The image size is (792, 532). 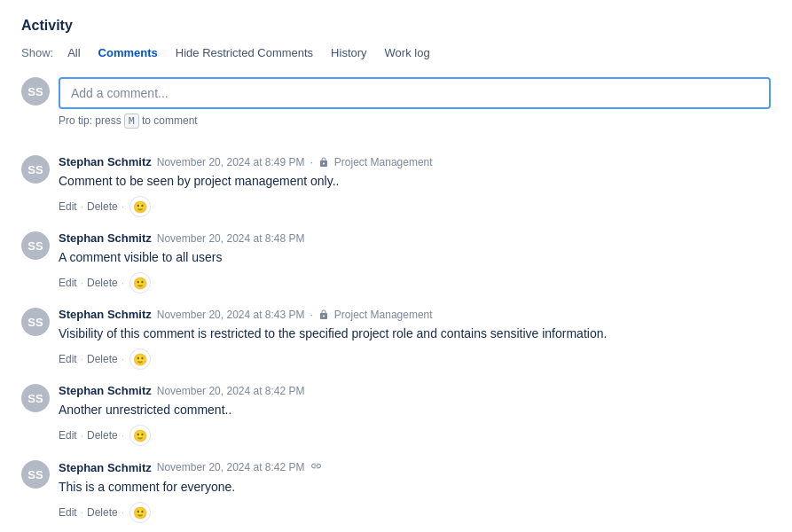 I want to click on comment-text: Comment to be seen by project management…, so click(x=415, y=181).